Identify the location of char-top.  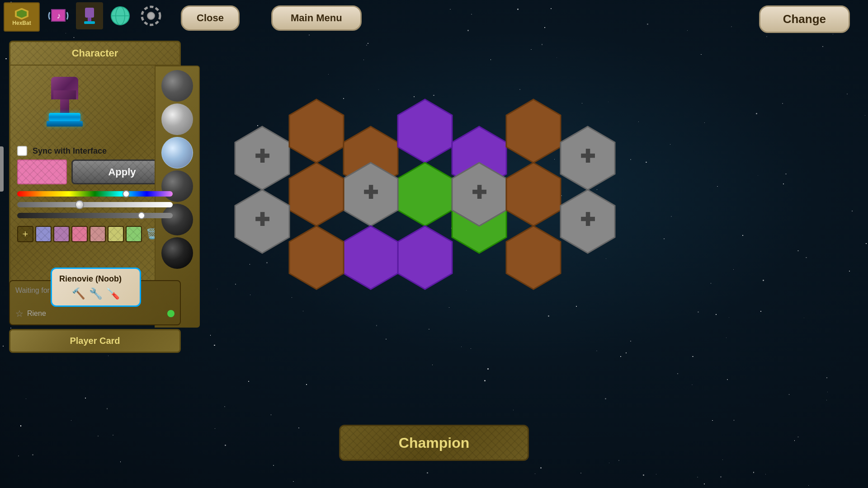
(65, 88).